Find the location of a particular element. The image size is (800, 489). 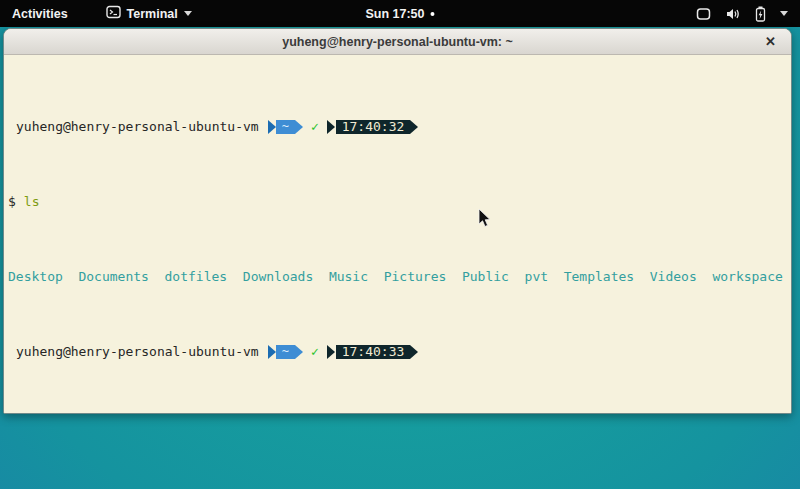

clock: Sun 17:50 is located at coordinates (400, 14).